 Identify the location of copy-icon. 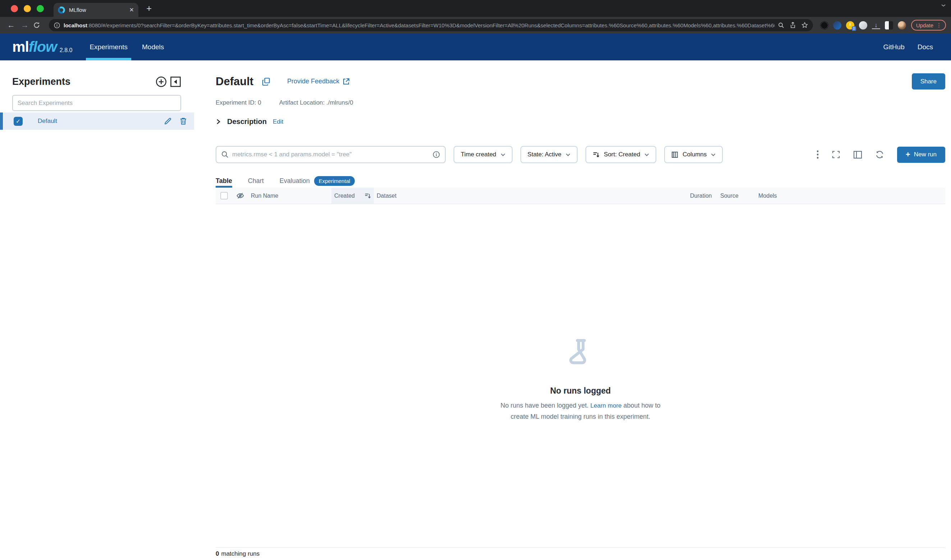
(266, 82).